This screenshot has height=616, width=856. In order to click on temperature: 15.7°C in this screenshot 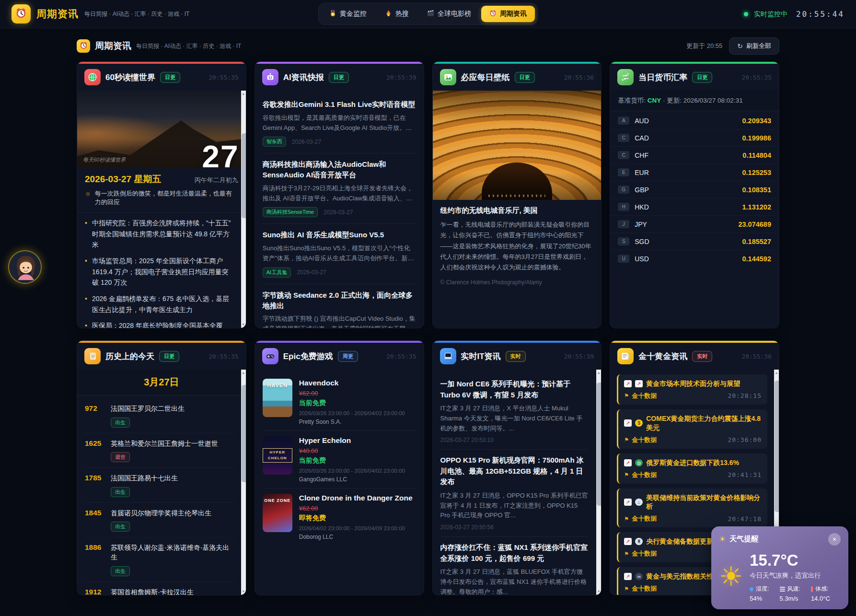, I will do `click(790, 560)`.